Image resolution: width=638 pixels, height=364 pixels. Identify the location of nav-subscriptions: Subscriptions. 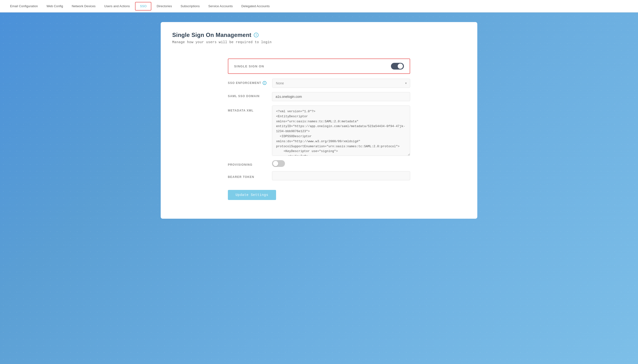
(190, 6).